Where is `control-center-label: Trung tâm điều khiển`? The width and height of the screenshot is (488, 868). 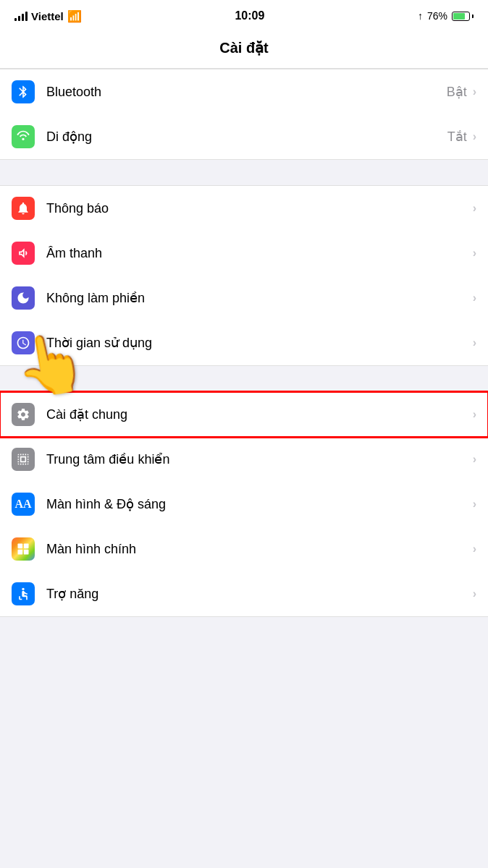 control-center-label: Trung tâm điều khiển is located at coordinates (259, 459).